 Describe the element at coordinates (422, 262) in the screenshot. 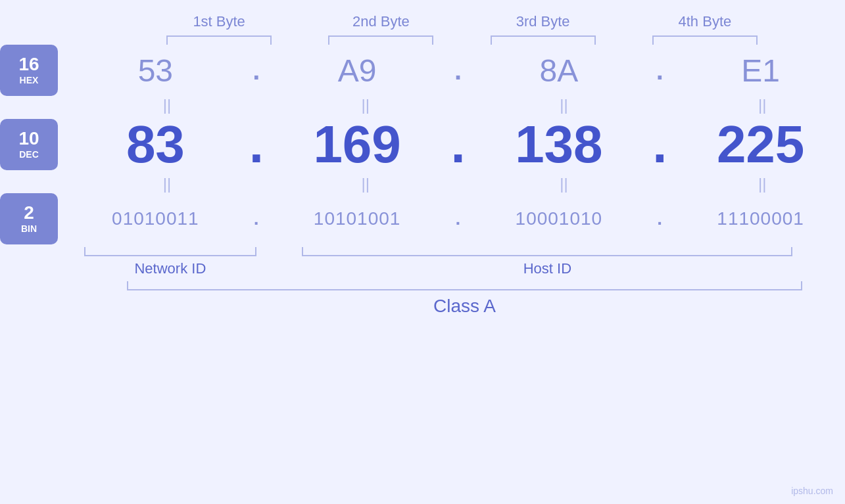

I see `bracket-labels-row: Network ID Host ID` at that location.